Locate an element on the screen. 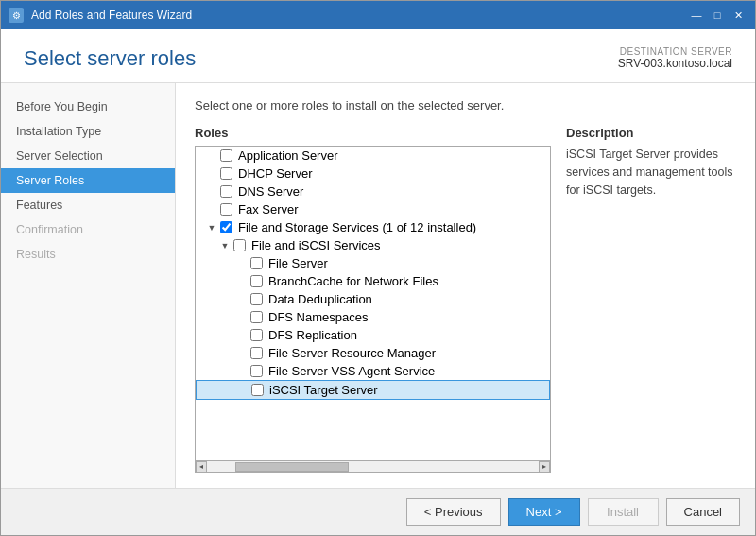 The image size is (756, 536). description-text: iSCSI Target Server provides services an… is located at coordinates (651, 172).